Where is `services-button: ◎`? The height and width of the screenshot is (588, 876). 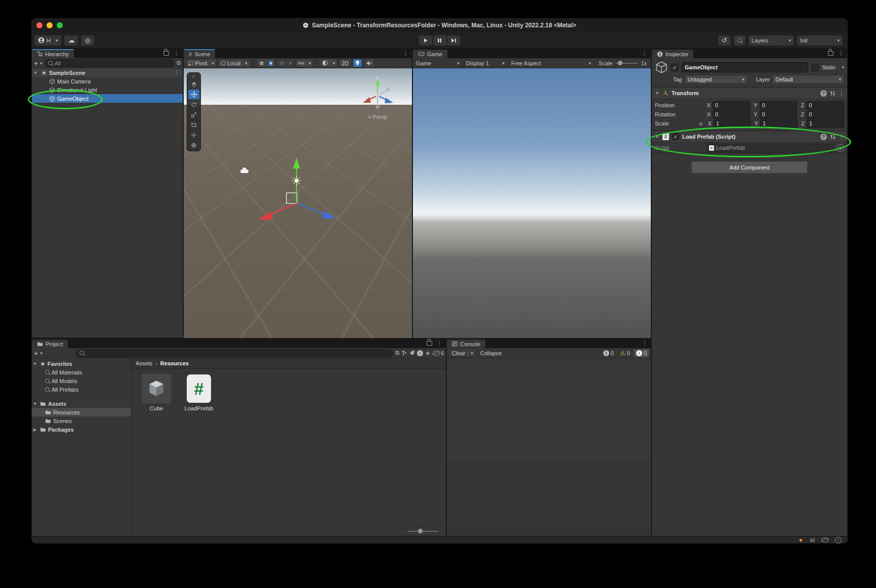
services-button: ◎ is located at coordinates (87, 40).